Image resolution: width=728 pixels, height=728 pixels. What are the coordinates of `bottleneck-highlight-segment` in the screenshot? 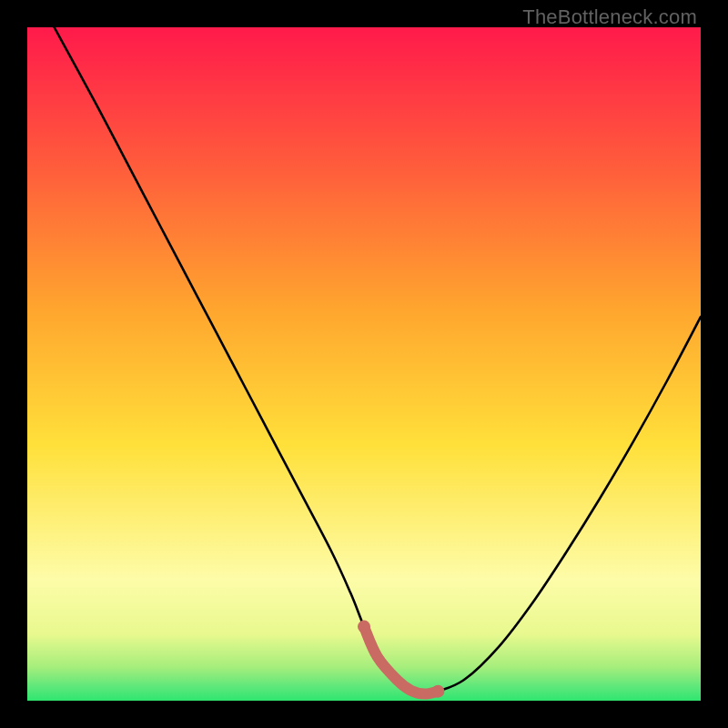 It's located at (400, 661).